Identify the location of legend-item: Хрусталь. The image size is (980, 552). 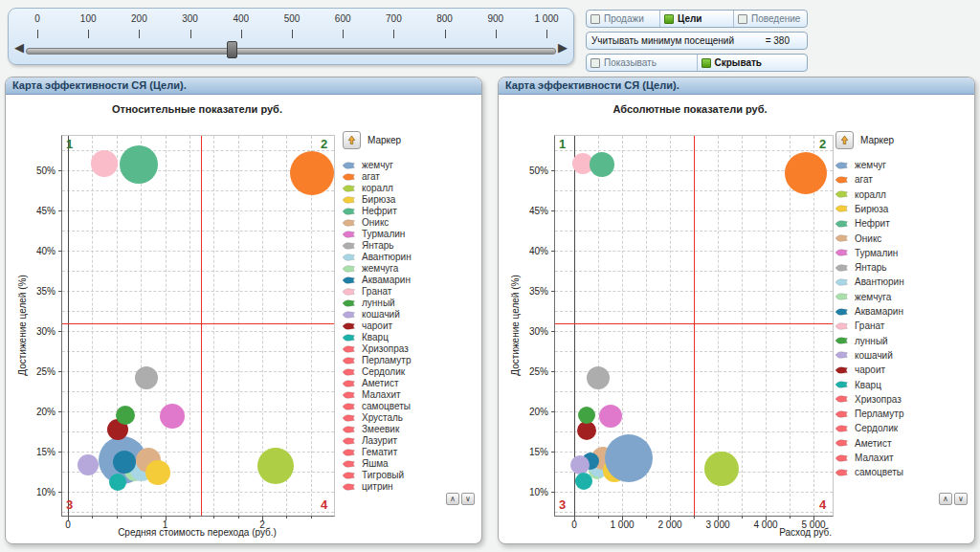
(373, 417).